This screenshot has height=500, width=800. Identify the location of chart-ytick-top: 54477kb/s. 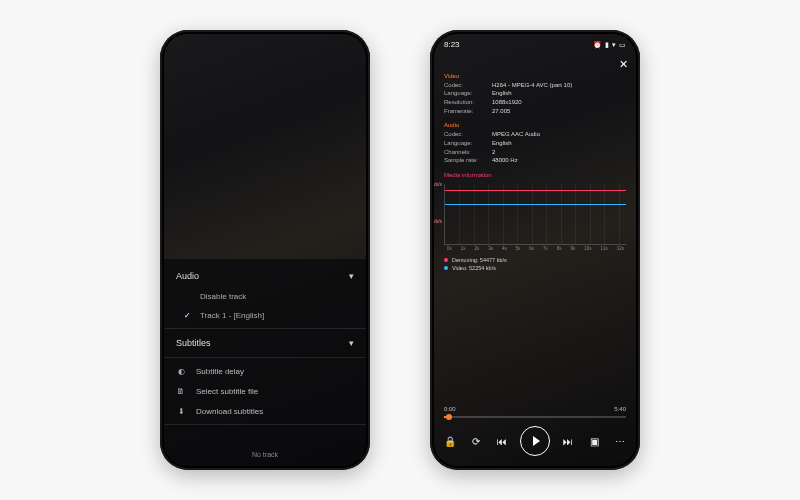
(438, 184).